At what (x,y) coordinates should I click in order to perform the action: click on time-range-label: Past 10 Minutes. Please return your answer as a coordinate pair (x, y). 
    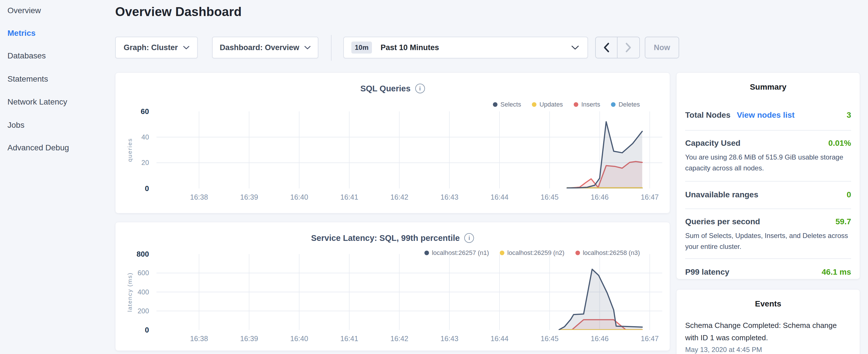
    Looking at the image, I should click on (410, 48).